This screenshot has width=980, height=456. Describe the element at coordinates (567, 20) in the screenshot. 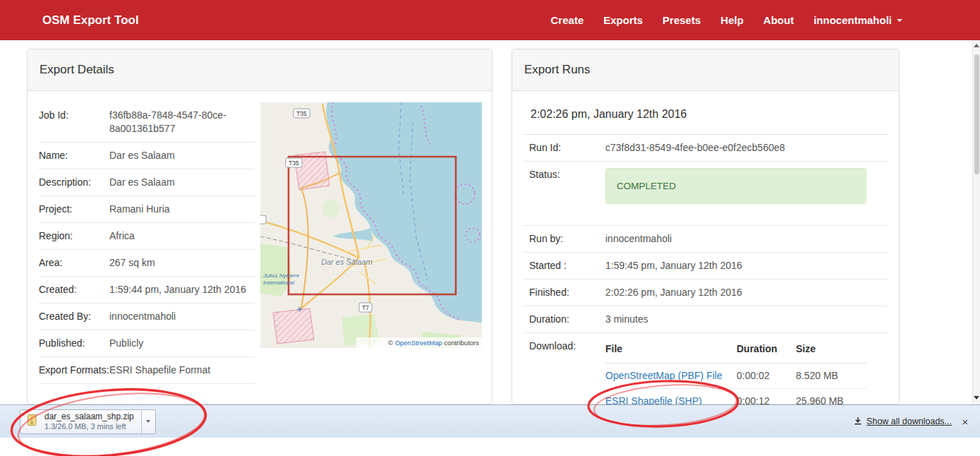

I see `nav-item-create: Create` at that location.